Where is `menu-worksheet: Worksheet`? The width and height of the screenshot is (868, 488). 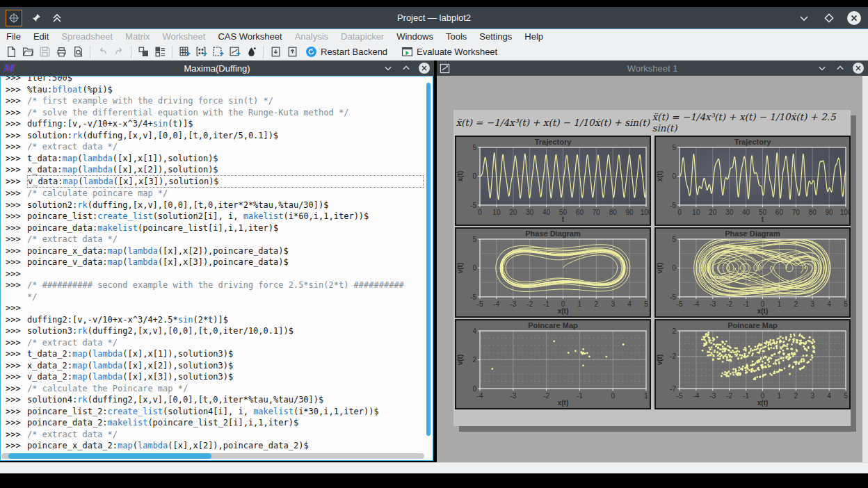
menu-worksheet: Worksheet is located at coordinates (184, 36).